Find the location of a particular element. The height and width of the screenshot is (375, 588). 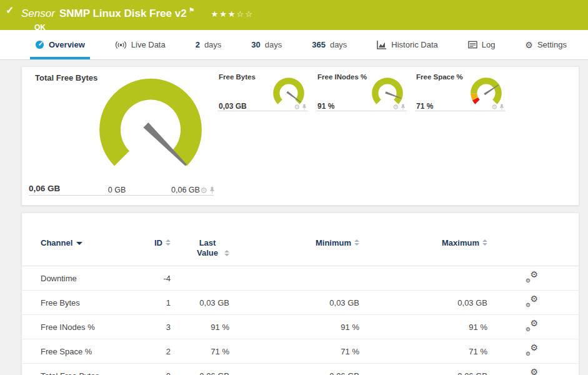

channel-id: -4 is located at coordinates (149, 279).